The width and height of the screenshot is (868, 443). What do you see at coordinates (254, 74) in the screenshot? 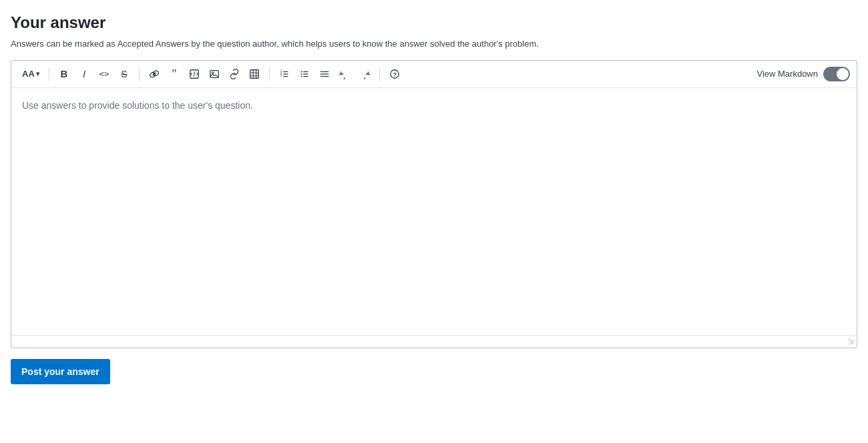
I see `table-button` at bounding box center [254, 74].